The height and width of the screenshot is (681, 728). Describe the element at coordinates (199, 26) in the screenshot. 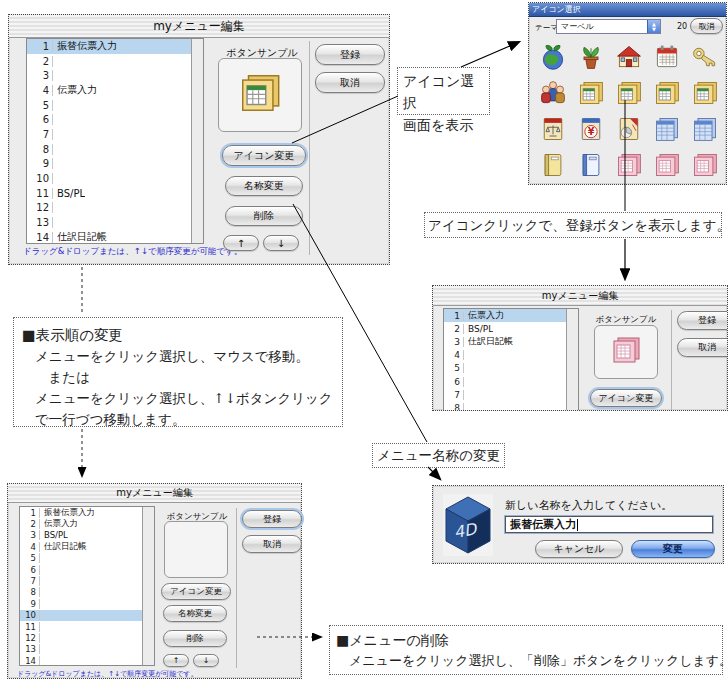

I see `dialog-title: myメニュー編集` at that location.